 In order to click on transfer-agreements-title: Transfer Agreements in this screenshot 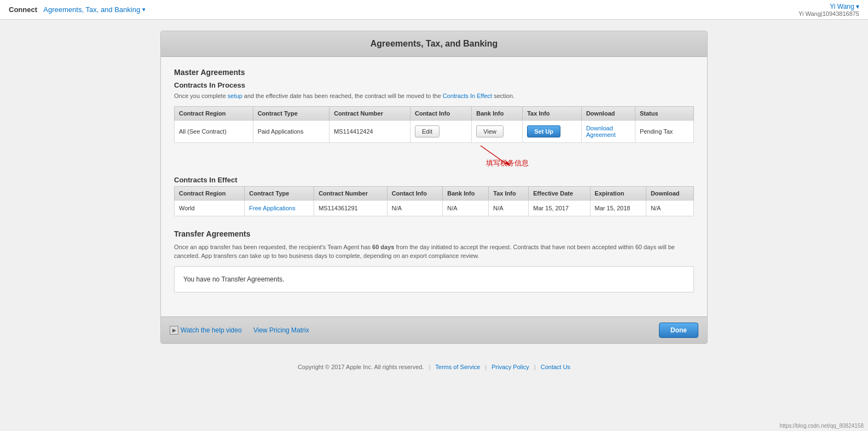, I will do `click(434, 234)`.